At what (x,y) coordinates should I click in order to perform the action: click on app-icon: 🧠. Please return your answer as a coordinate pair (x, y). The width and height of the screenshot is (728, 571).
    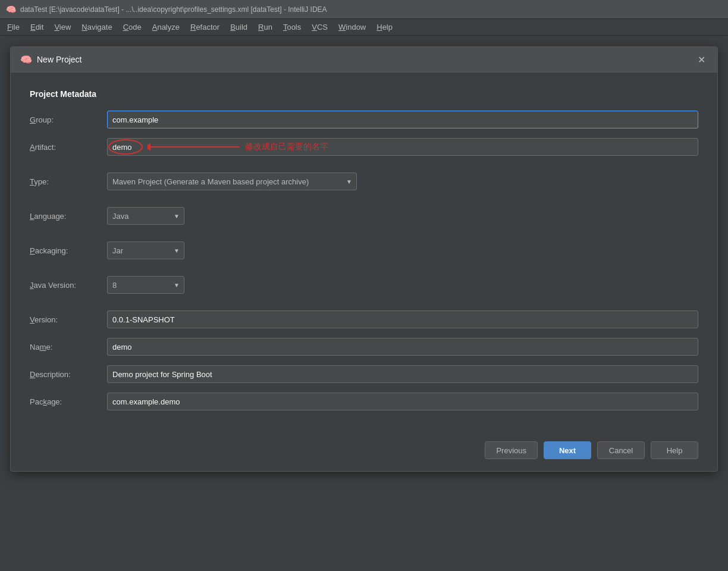
    Looking at the image, I should click on (11, 10).